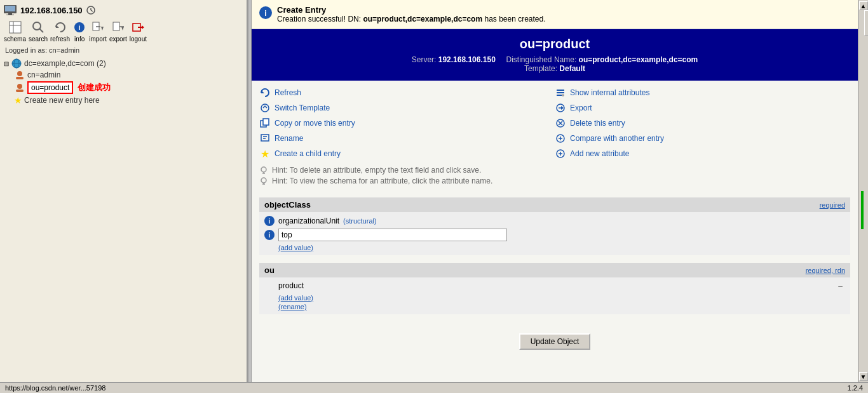 The image size is (868, 393). What do you see at coordinates (98, 32) in the screenshot?
I see `import-button: import` at bounding box center [98, 32].